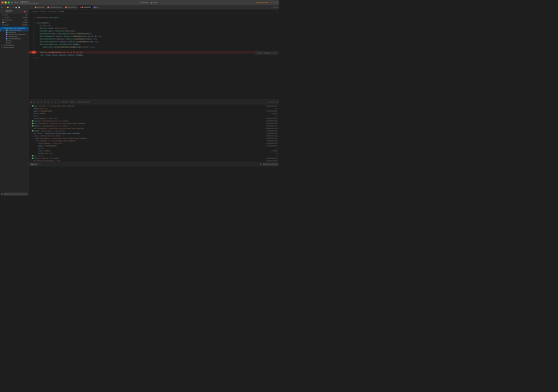 The width and height of the screenshot is (558, 392). I want to click on show-console-icon: ℹ, so click(41, 164).